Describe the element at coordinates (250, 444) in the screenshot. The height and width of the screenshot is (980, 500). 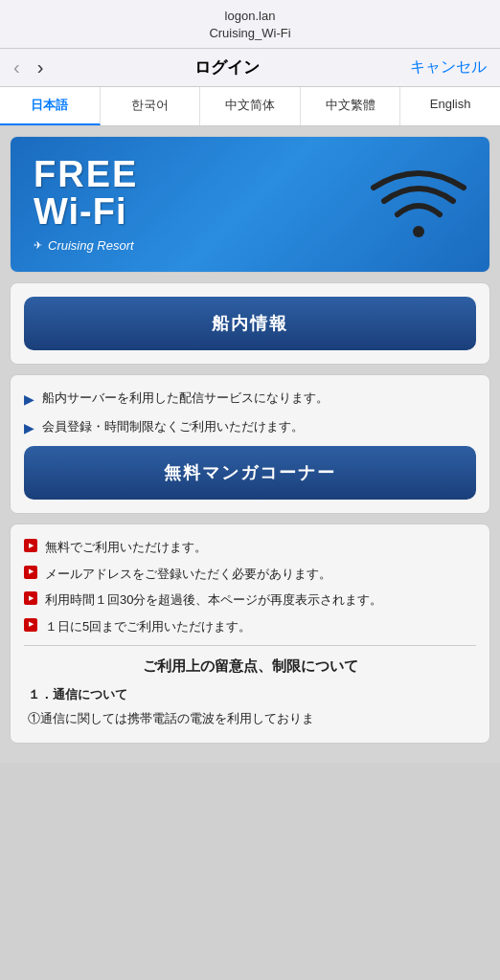
I see `info-items-section: ▶ 船内サーバーを利用した配信サービスになります。 ▶ 会員登録・時間制限なくご…` at that location.